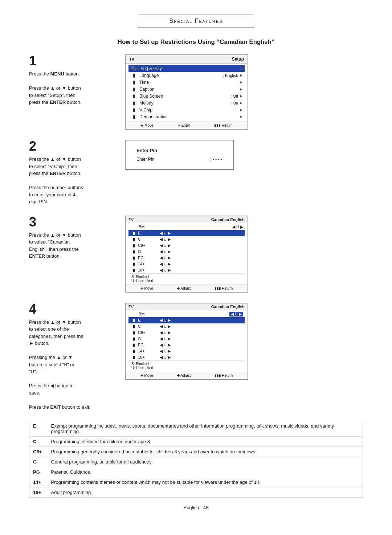 The width and height of the screenshot is (392, 535). What do you see at coordinates (187, 288) in the screenshot?
I see `can-footer-1: ✚ Move ✚ Adjust ▮▮▮ Return` at bounding box center [187, 288].